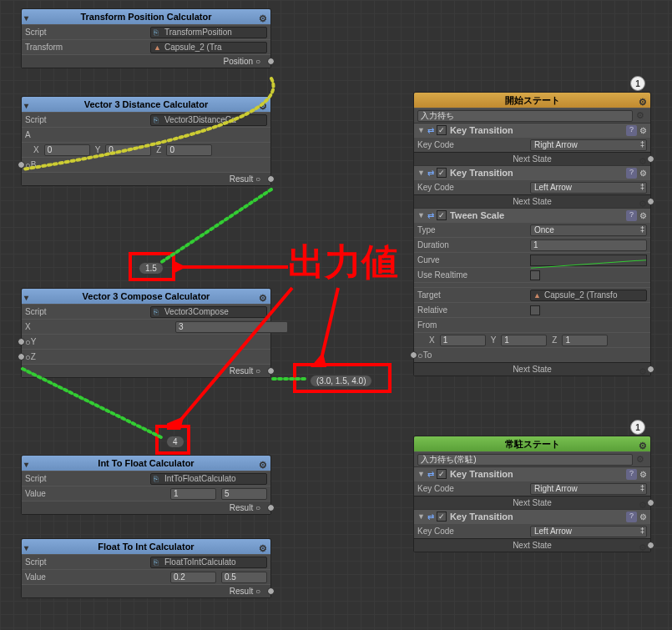 Image resolution: width=672 pixels, height=630 pixels. I want to click on realtime-checkbox, so click(535, 275).